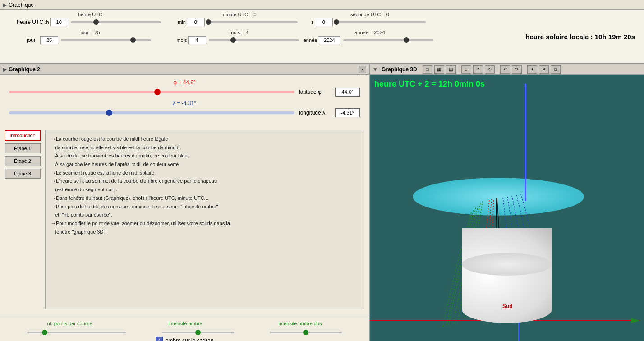 Image resolution: width=644 pixels, height=341 pixels. What do you see at coordinates (313, 22) in the screenshot?
I see `s-prefix: s` at bounding box center [313, 22].